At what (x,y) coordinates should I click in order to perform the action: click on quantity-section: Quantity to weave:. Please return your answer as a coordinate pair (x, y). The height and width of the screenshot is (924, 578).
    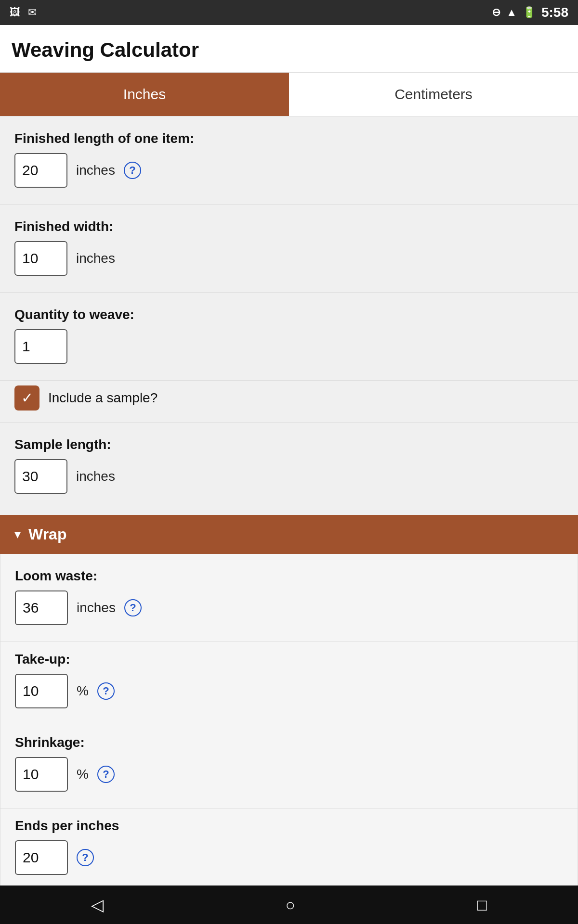
    Looking at the image, I should click on (289, 336).